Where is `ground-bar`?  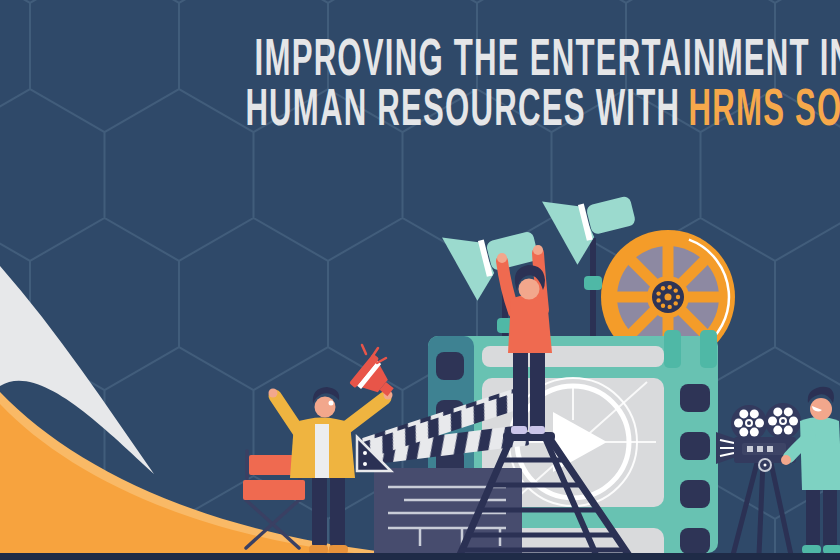 ground-bar is located at coordinates (420, 556).